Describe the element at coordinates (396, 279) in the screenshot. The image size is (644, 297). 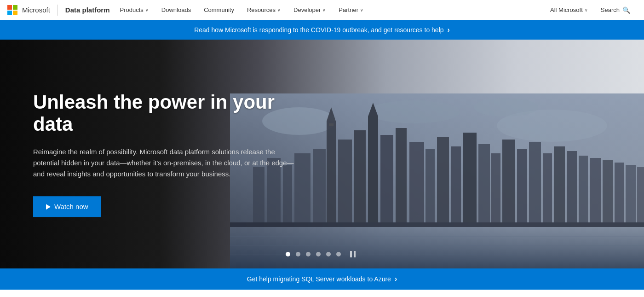
I see `chevron-right-icon-bottom: ›` at that location.